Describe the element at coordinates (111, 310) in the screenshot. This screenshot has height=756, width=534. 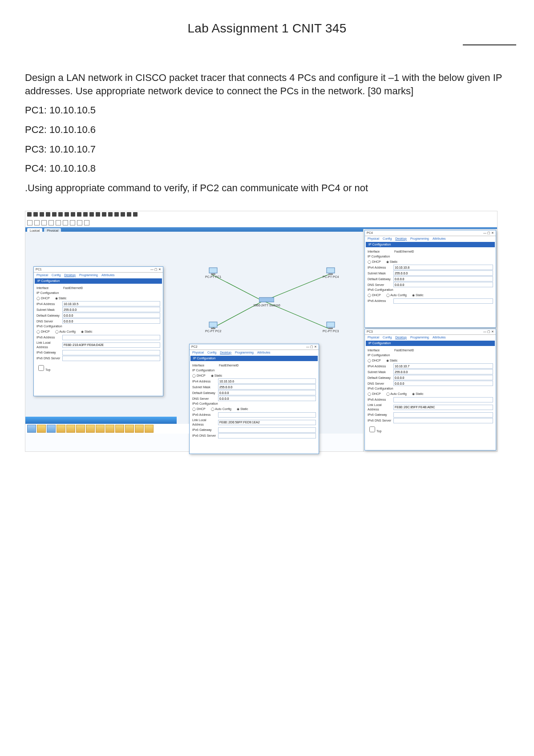
I see `pc1-subnet` at that location.